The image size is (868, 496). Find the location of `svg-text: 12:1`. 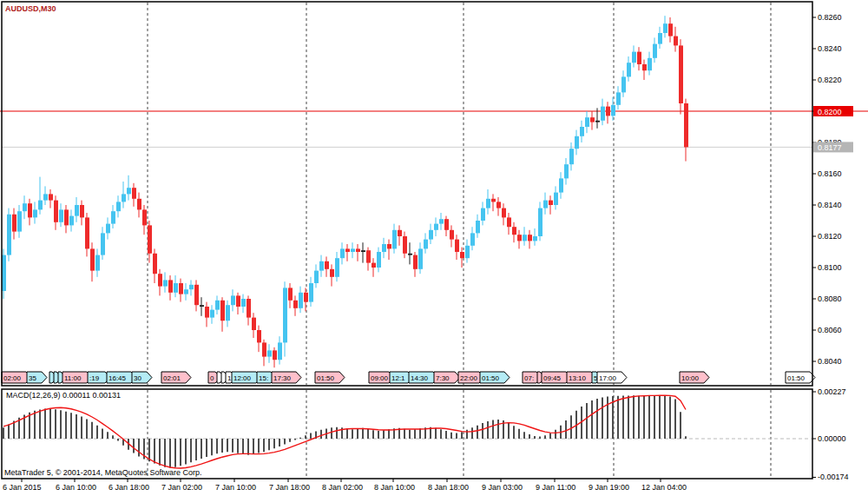

svg-text: 12:1 is located at coordinates (398, 379).